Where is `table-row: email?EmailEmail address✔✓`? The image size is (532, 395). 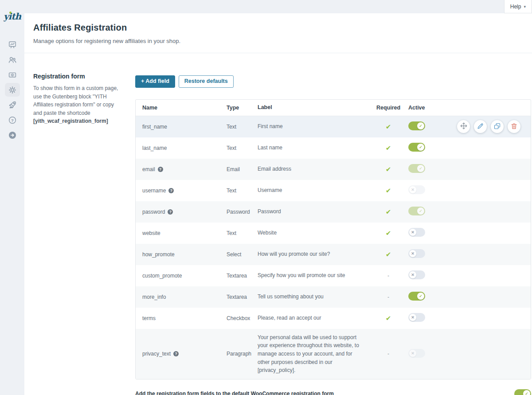
table-row: email?EmailEmail address✔✓ is located at coordinates (333, 169).